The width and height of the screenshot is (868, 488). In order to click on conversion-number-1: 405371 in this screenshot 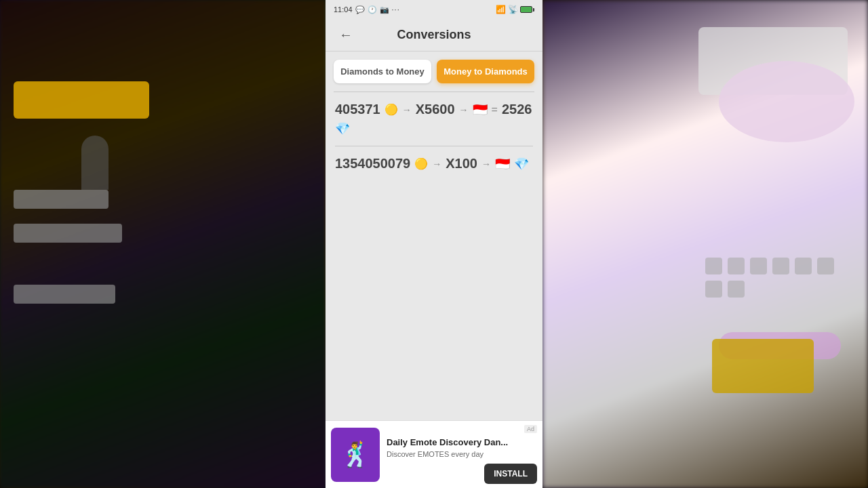, I will do `click(358, 110)`.